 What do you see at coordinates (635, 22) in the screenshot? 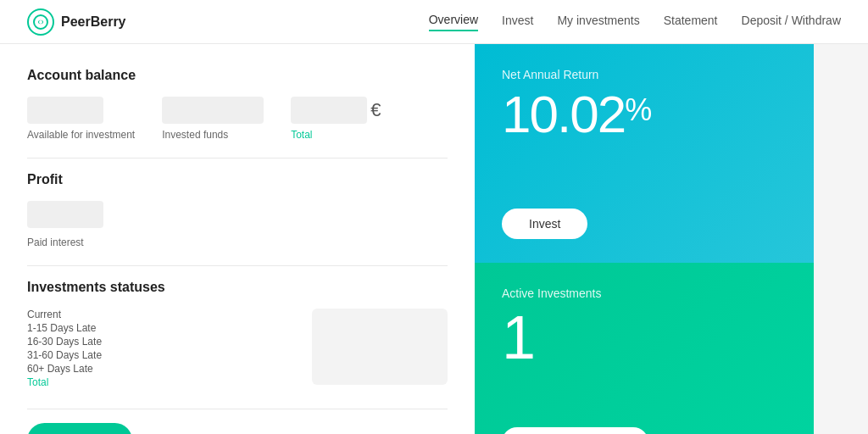
I see `main-nav: Overview Invest My investments Statement…` at bounding box center [635, 22].